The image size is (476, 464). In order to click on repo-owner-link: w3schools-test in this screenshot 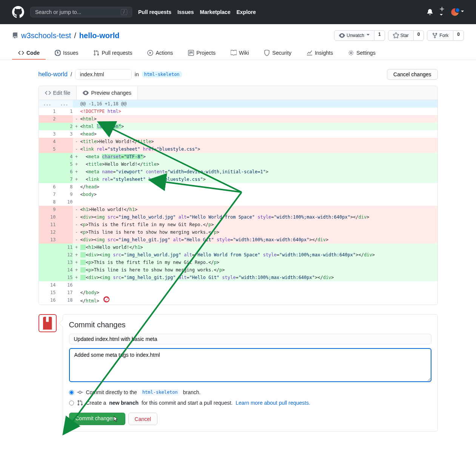, I will do `click(46, 35)`.